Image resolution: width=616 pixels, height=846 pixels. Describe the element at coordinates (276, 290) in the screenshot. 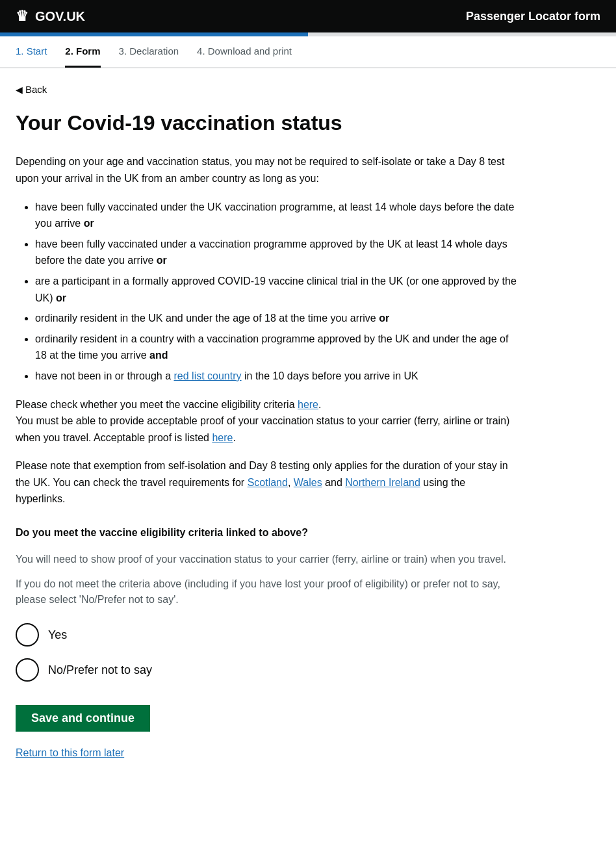

I see `list-item: are a participant in a formally approved…` at that location.